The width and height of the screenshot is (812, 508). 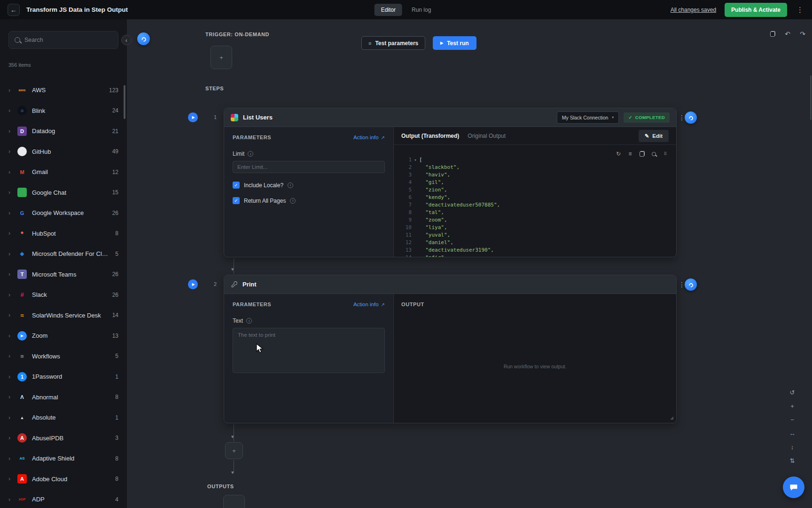 I want to click on sidebar-collapse-button: ‹, so click(x=126, y=40).